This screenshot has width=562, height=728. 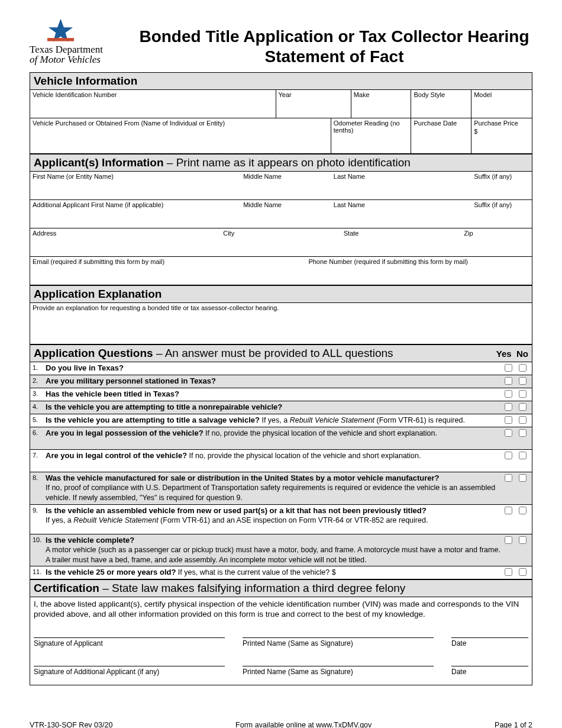 I want to click on city-label: City, so click(x=228, y=233).